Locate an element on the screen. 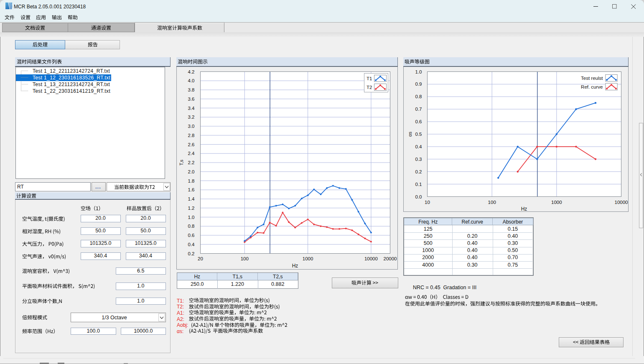  svg-text: 0.0 is located at coordinates (419, 197).